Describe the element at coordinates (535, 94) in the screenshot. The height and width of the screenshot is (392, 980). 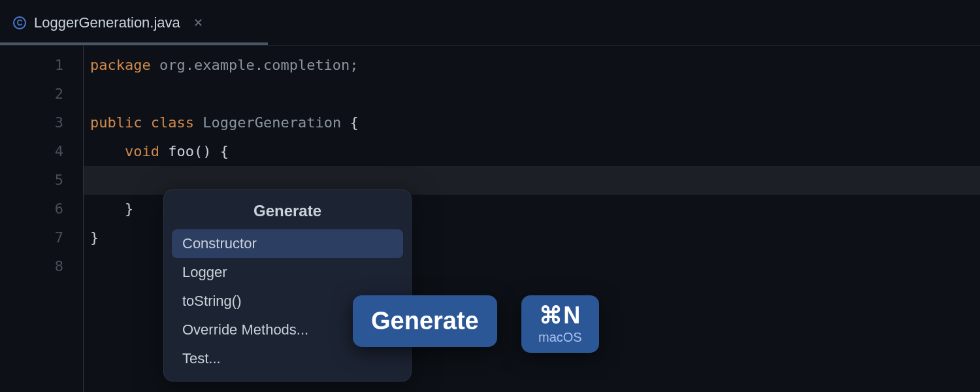
I see `code-line` at that location.